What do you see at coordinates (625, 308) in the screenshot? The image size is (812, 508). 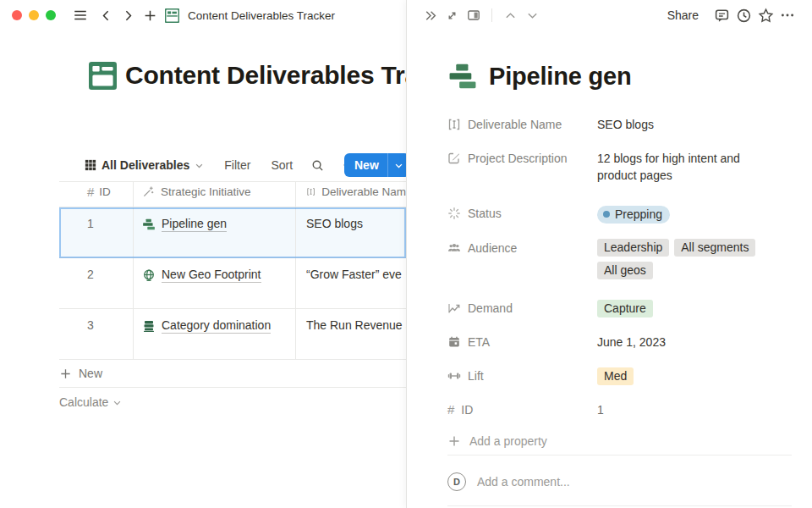 I see `tag-badge: Capture` at bounding box center [625, 308].